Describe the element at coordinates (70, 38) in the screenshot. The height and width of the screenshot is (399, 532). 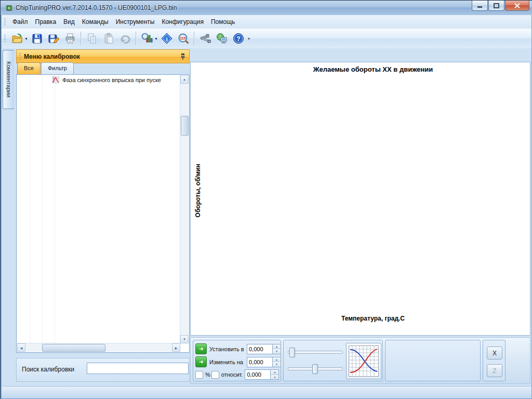
I see `print-icon` at that location.